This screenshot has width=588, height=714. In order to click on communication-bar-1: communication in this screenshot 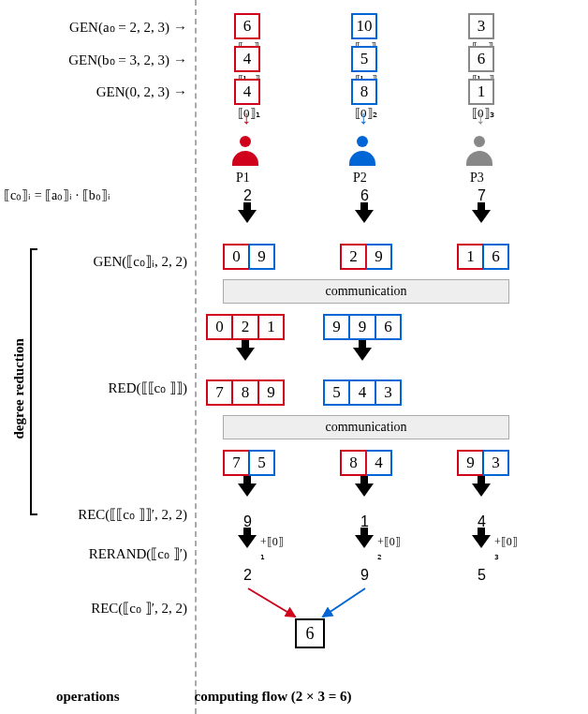, I will do `click(366, 291)`.